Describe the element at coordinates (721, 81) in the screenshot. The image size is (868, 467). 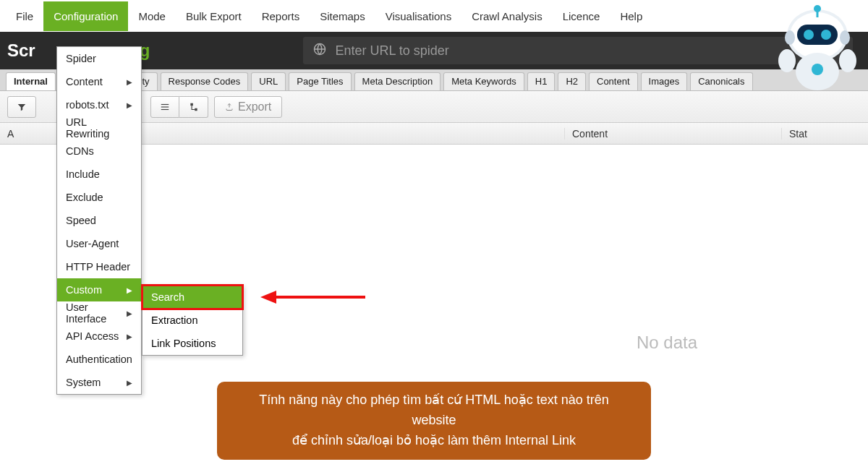
I see `tab-canonicals: Canonicals` at that location.